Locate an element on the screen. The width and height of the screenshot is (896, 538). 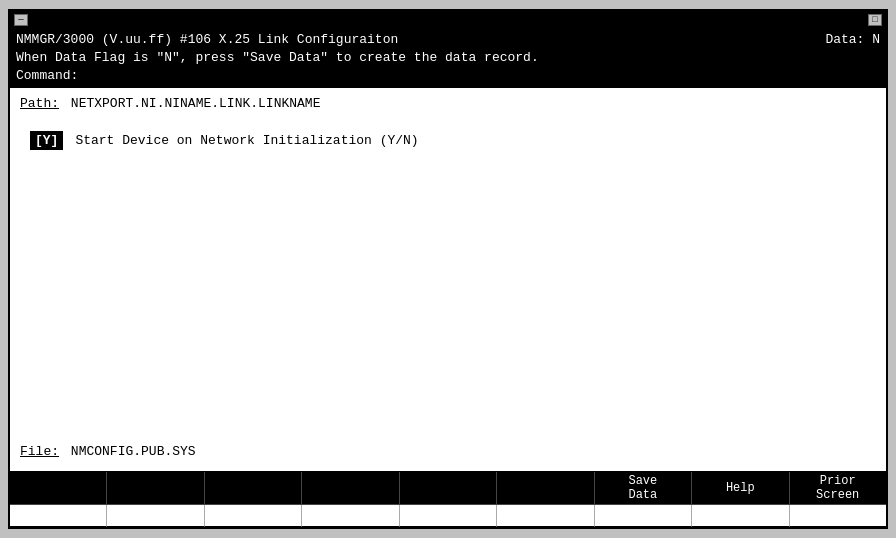
command-label: Command: is located at coordinates (448, 76).